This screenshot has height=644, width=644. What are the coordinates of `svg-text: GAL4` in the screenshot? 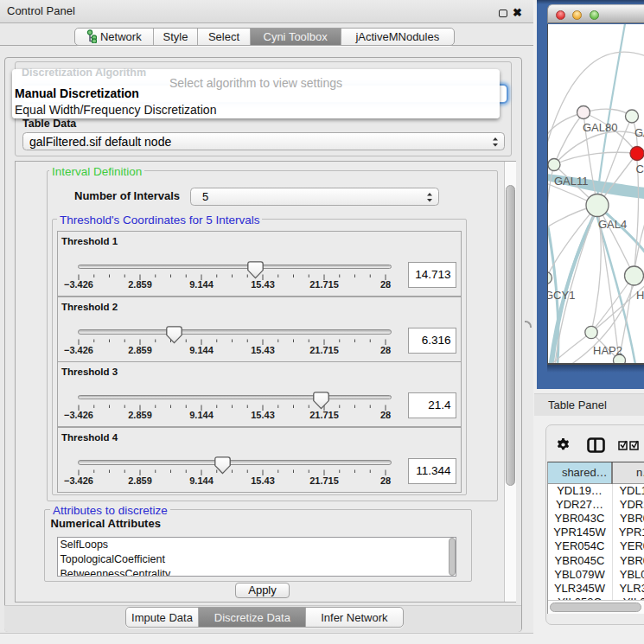 It's located at (612, 223).